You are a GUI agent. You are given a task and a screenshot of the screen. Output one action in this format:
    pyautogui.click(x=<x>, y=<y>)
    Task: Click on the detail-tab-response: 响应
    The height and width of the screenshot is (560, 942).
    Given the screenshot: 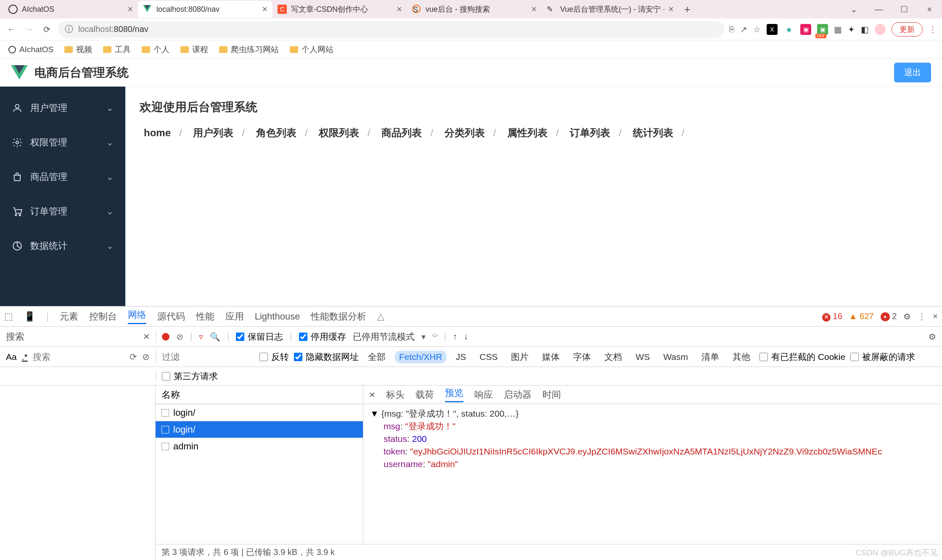 What is the action you would take?
    pyautogui.click(x=484, y=395)
    